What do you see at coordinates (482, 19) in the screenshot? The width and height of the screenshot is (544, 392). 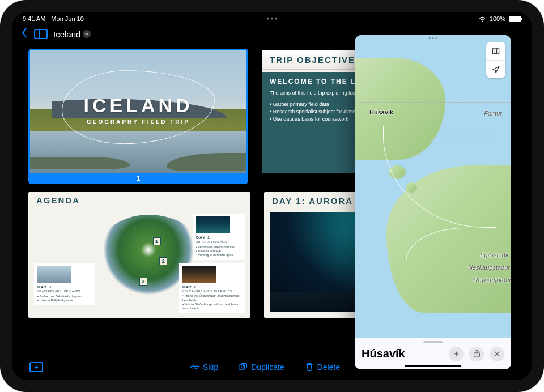 I see `wifi-icon` at bounding box center [482, 19].